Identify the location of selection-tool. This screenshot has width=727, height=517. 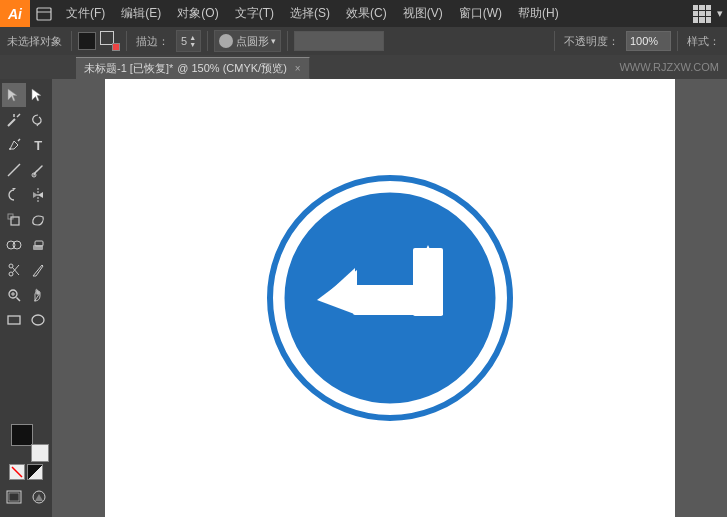
(14, 95).